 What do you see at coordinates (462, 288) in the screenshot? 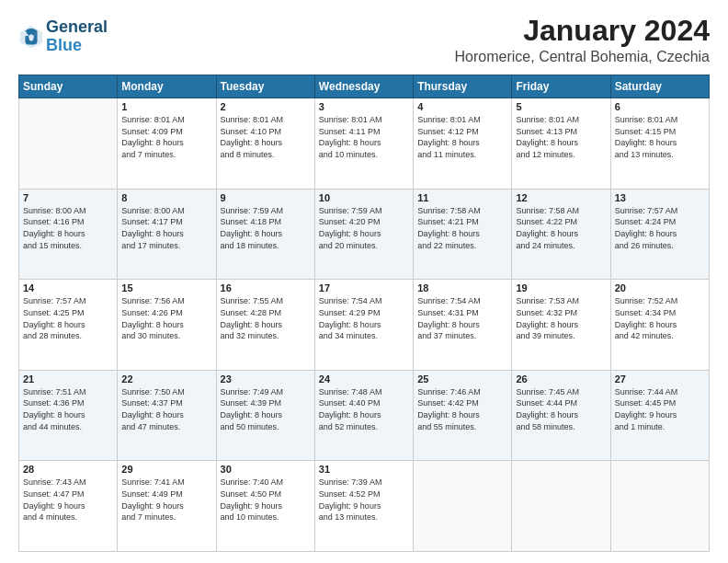
I see `day-number: 18` at bounding box center [462, 288].